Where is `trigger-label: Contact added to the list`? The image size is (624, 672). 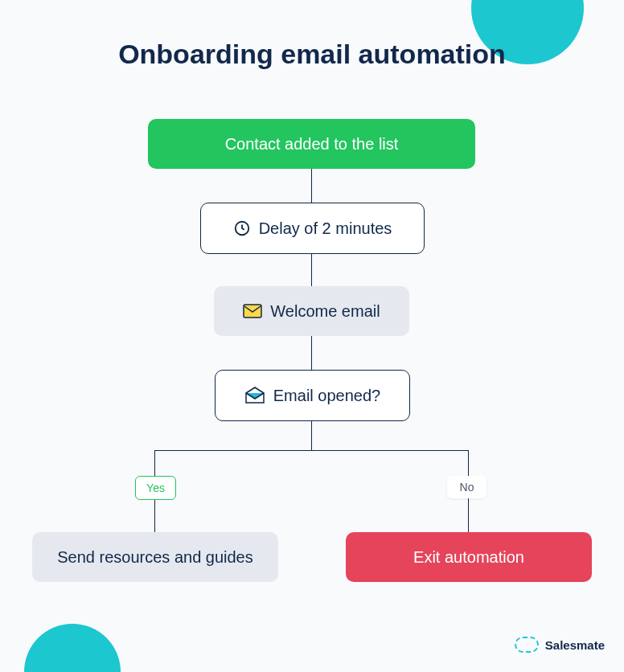
trigger-label: Contact added to the list is located at coordinates (312, 145).